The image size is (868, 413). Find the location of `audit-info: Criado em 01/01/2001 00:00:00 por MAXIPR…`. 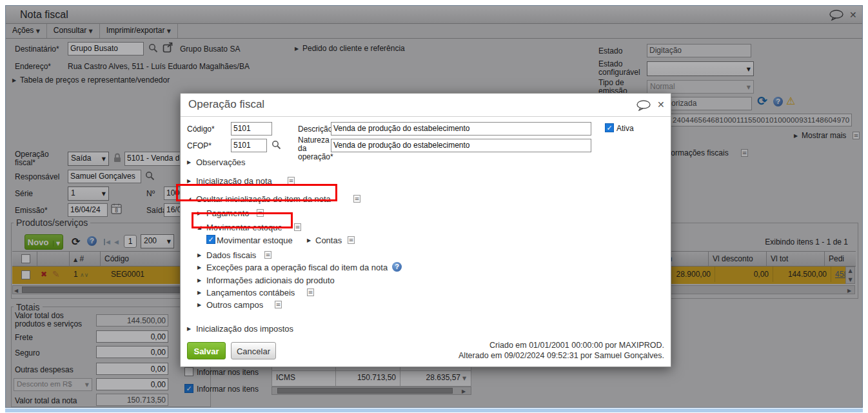

audit-info: Criado em 01/01/2001 00:00:00 por MAXIPR… is located at coordinates (538, 350).